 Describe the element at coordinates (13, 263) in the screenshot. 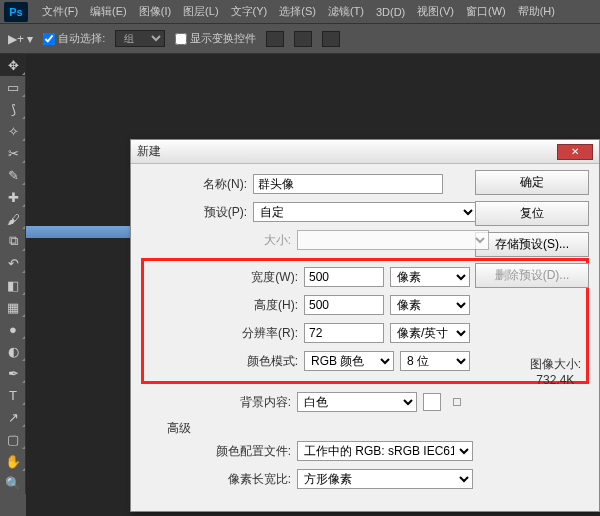

I see `history-brush-tool: ↶` at that location.